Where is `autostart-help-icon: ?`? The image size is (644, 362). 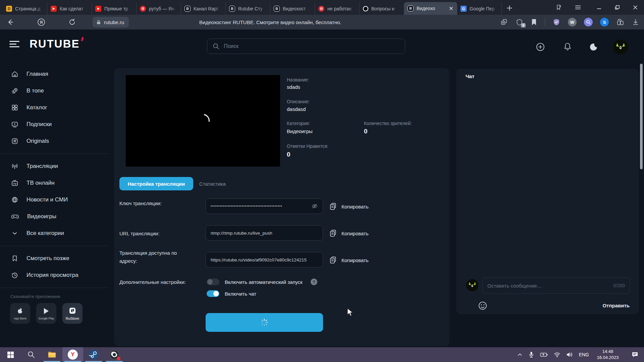
autostart-help-icon: ? is located at coordinates (314, 282).